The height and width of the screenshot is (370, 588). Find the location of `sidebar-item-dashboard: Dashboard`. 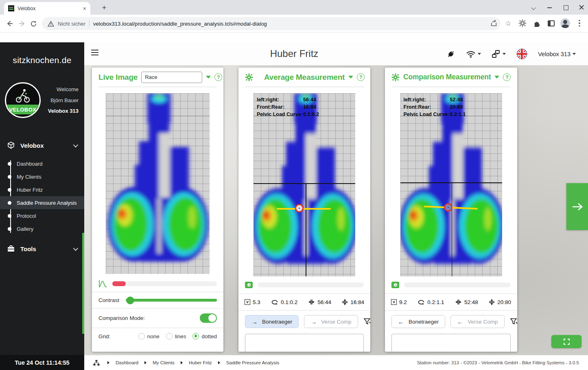

sidebar-item-dashboard: Dashboard is located at coordinates (42, 164).